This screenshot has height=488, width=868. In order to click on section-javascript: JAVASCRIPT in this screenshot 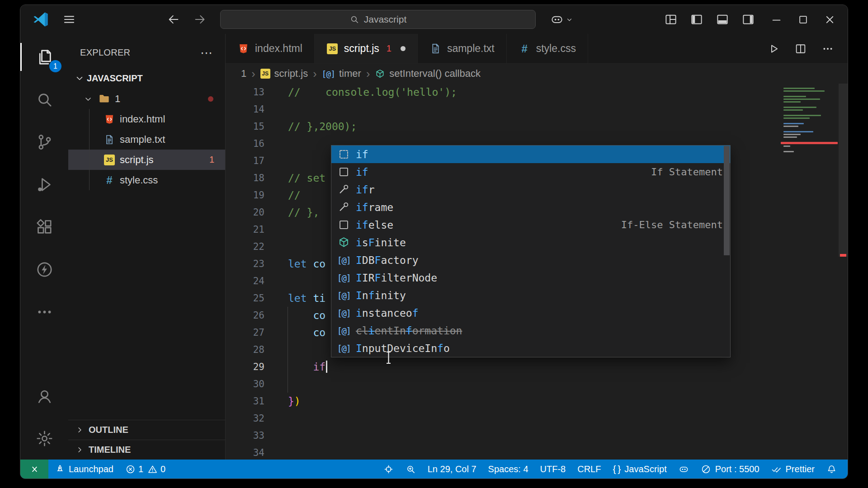, I will do `click(146, 78)`.